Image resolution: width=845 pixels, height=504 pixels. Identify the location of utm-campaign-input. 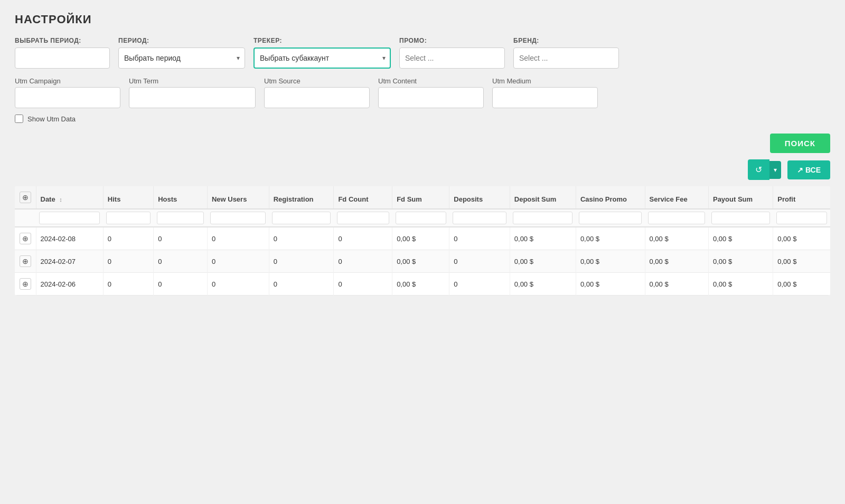
(68, 98).